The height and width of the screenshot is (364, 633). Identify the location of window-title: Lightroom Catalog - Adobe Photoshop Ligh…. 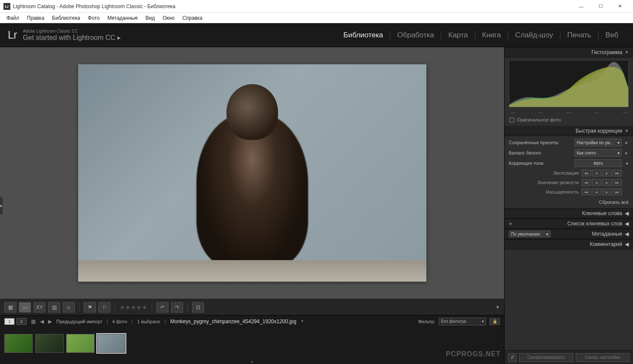
(292, 6).